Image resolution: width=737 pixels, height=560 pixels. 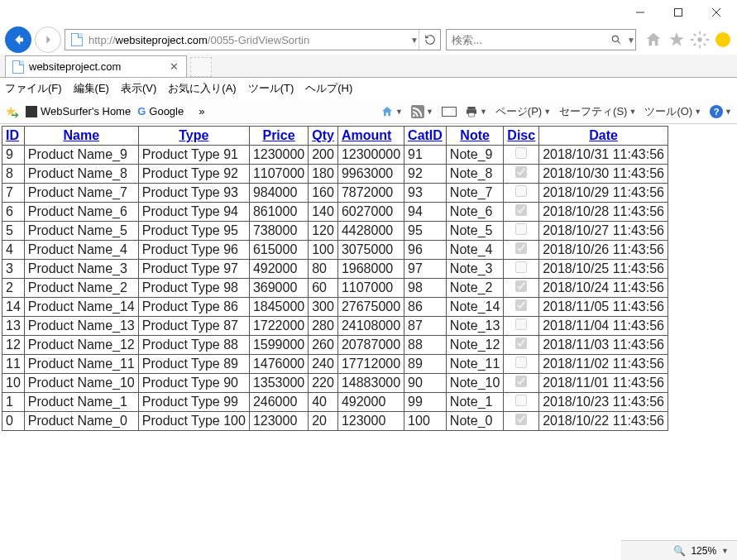 What do you see at coordinates (604, 156) in the screenshot?
I see `cell-date: 2018/10/31 11:43:56` at bounding box center [604, 156].